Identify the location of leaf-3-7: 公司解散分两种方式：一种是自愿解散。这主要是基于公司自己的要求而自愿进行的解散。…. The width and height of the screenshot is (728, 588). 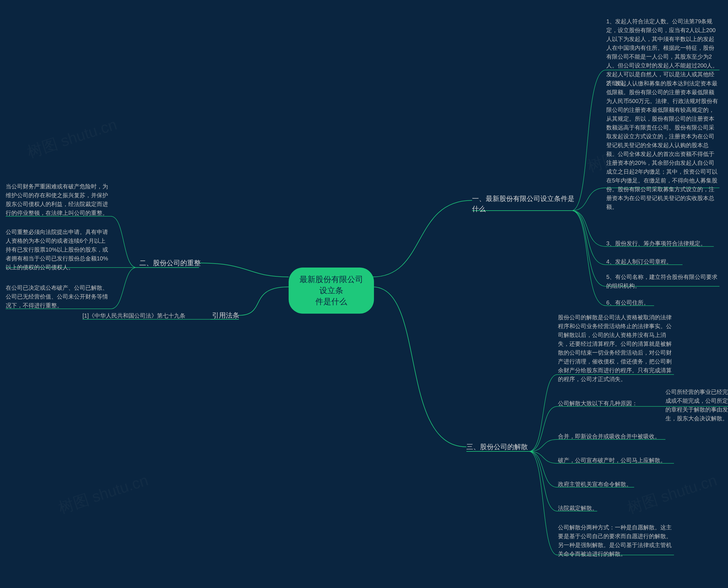
(615, 541).